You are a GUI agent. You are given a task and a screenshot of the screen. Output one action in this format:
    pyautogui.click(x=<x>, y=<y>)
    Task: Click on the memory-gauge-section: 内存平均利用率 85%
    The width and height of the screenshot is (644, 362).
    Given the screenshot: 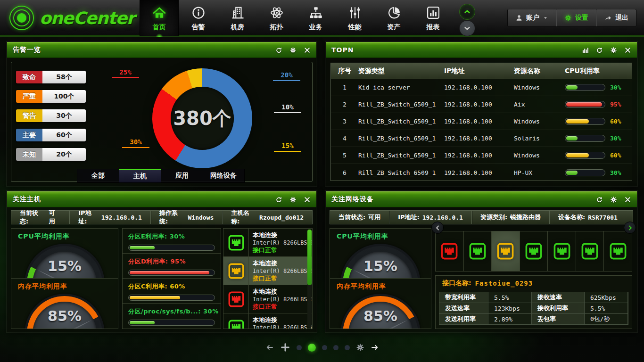 What is the action you would take?
    pyautogui.click(x=65, y=304)
    